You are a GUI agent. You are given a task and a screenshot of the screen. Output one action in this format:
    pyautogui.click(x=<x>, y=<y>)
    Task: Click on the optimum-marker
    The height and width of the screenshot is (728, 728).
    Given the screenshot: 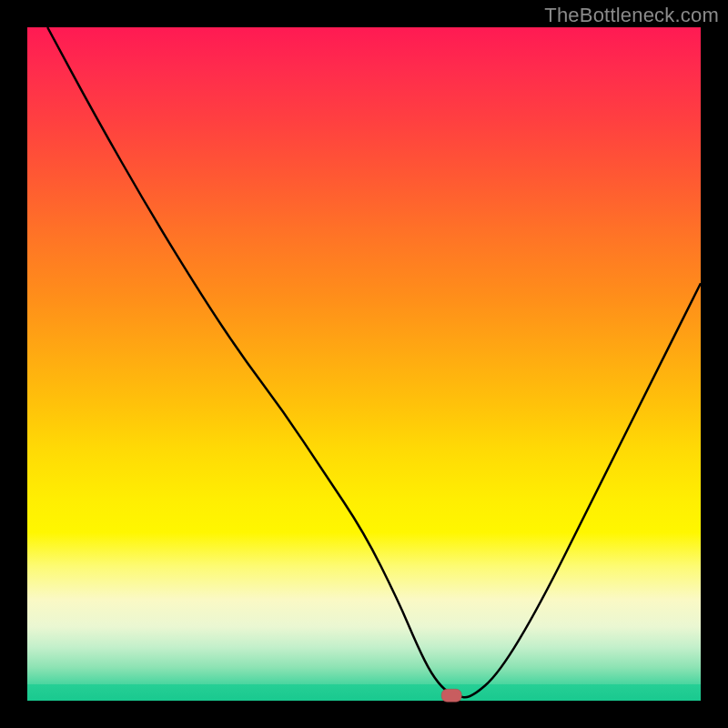 What is the action you would take?
    pyautogui.click(x=451, y=695)
    